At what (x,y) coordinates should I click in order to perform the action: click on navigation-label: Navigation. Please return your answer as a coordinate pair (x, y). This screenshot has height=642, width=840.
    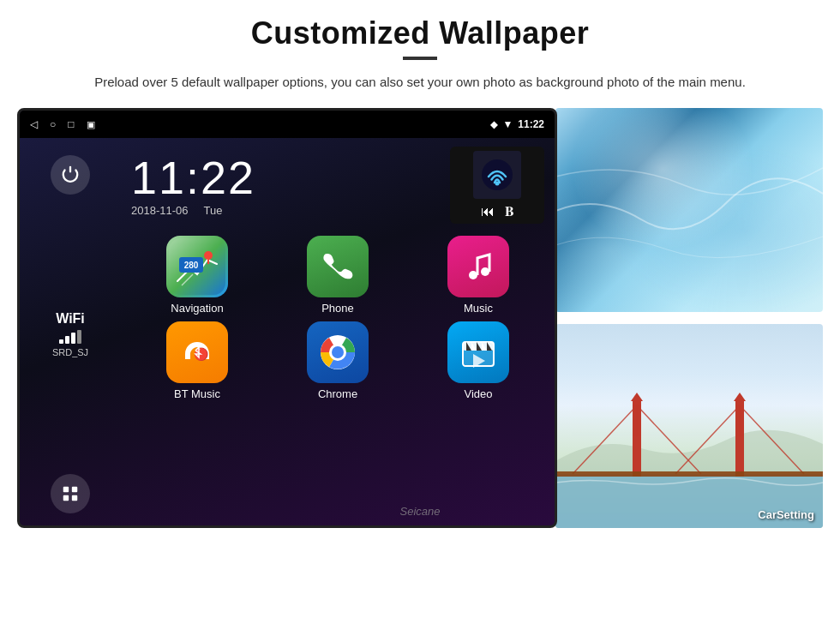
    Looking at the image, I should click on (197, 309).